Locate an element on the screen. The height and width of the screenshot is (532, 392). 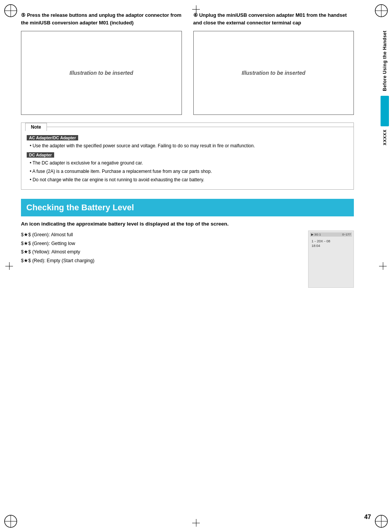
step-6-title: ⑥ Unplug the miniUSB conversion adapter … is located at coordinates (274, 19).